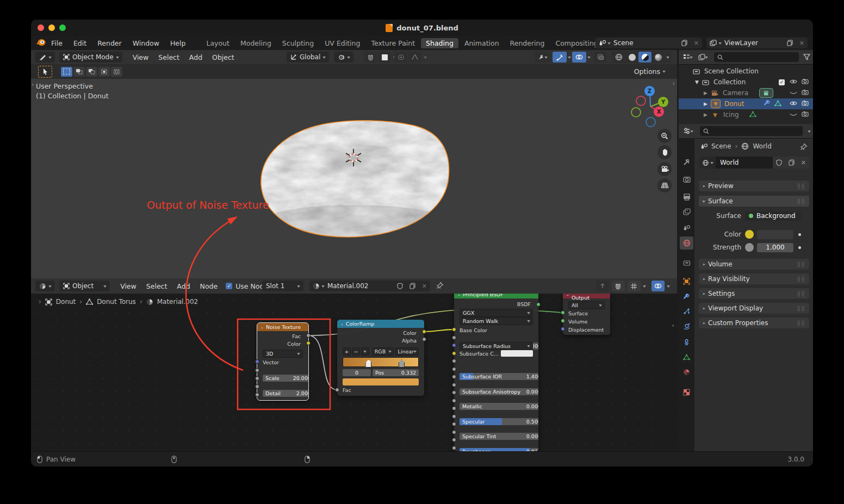  What do you see at coordinates (286, 394) in the screenshot?
I see `noise-detail-slider: Detail2.000` at bounding box center [286, 394].